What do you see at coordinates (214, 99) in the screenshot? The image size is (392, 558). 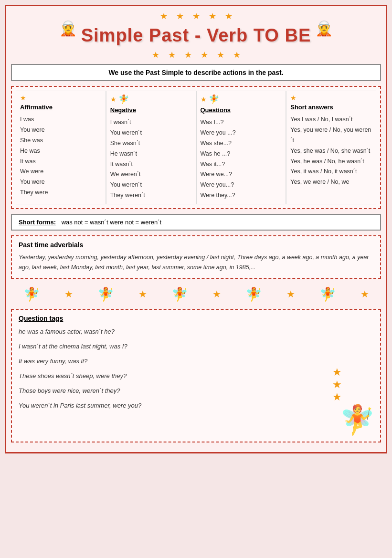 I see `fairy-q: 🧚` at bounding box center [214, 99].